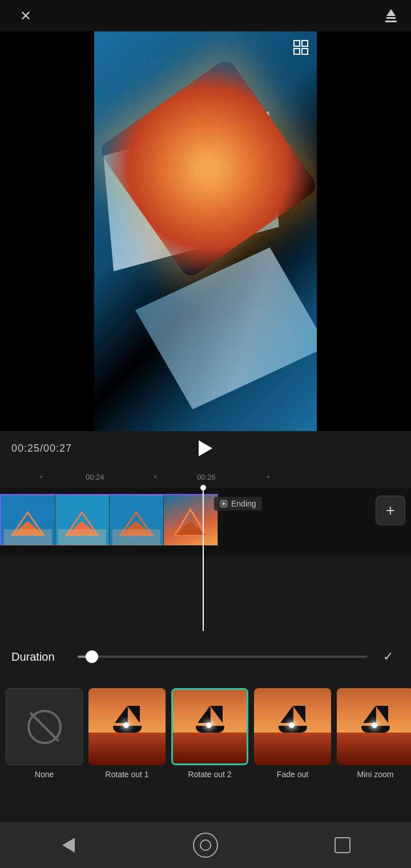 The height and width of the screenshot is (868, 411). Describe the element at coordinates (26, 16) in the screenshot. I see `close-button: ✕` at that location.